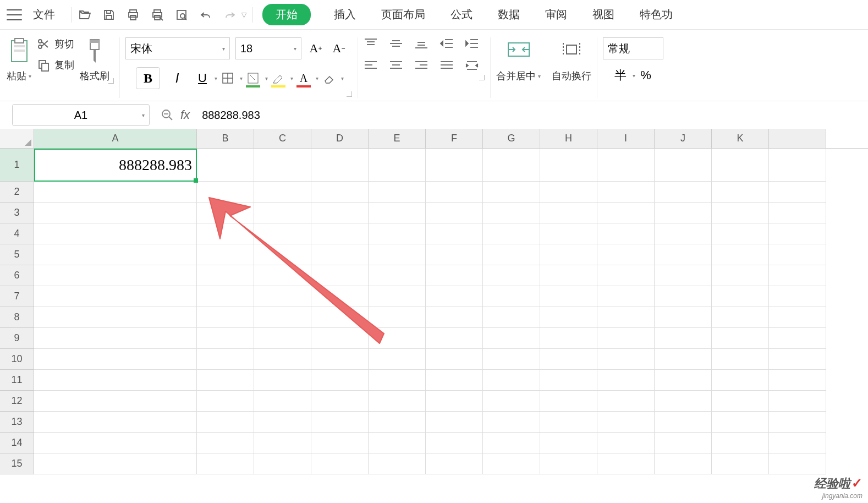  I want to click on column-header-C: C, so click(283, 139).